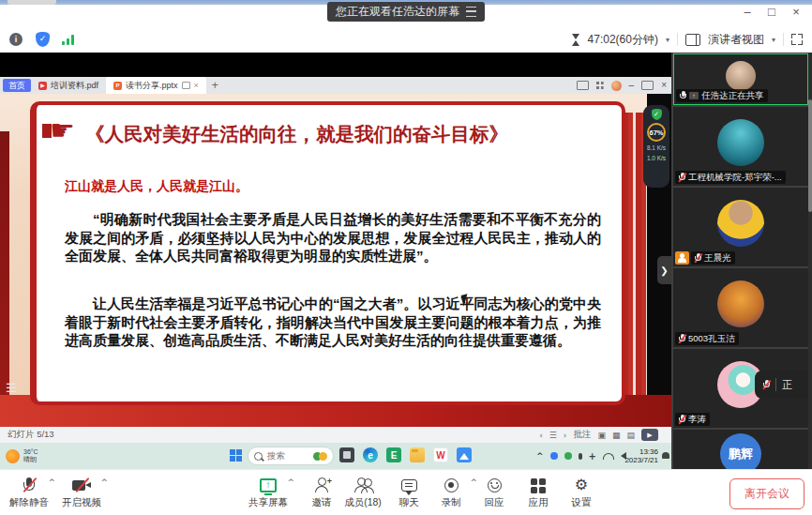 This screenshot has height=515, width=812. Describe the element at coordinates (347, 455) in the screenshot. I see `task-view-icon` at that location.